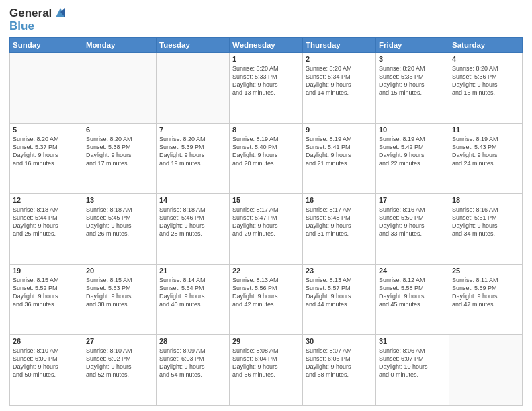  What do you see at coordinates (339, 130) in the screenshot?
I see `day-number: 9` at bounding box center [339, 130].